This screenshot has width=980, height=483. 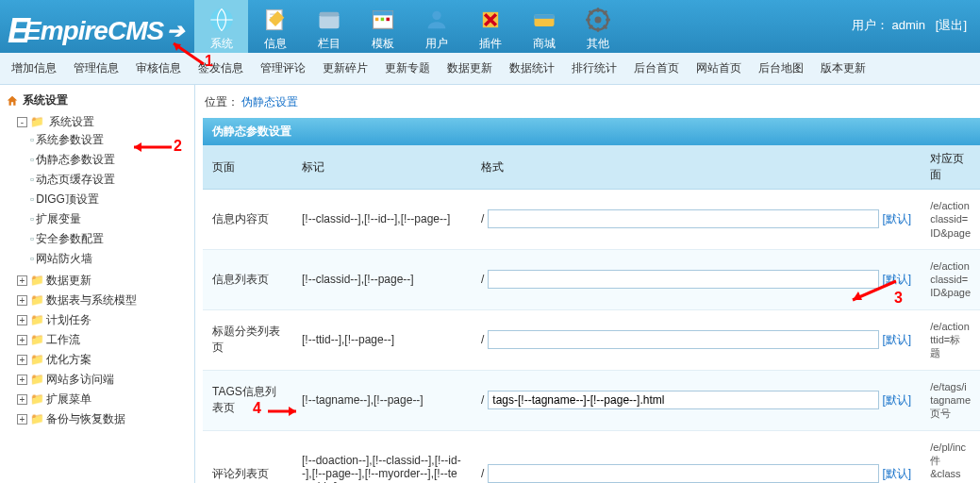 What do you see at coordinates (781, 68) in the screenshot?
I see `submenu-item: 后台地图` at bounding box center [781, 68].